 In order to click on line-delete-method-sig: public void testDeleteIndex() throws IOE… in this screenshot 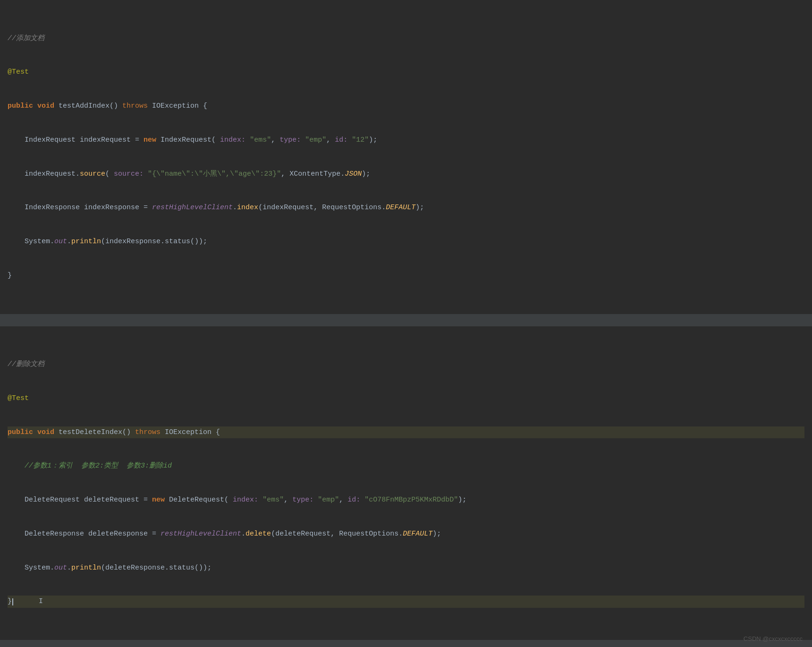, I will do `click(406, 433)`.